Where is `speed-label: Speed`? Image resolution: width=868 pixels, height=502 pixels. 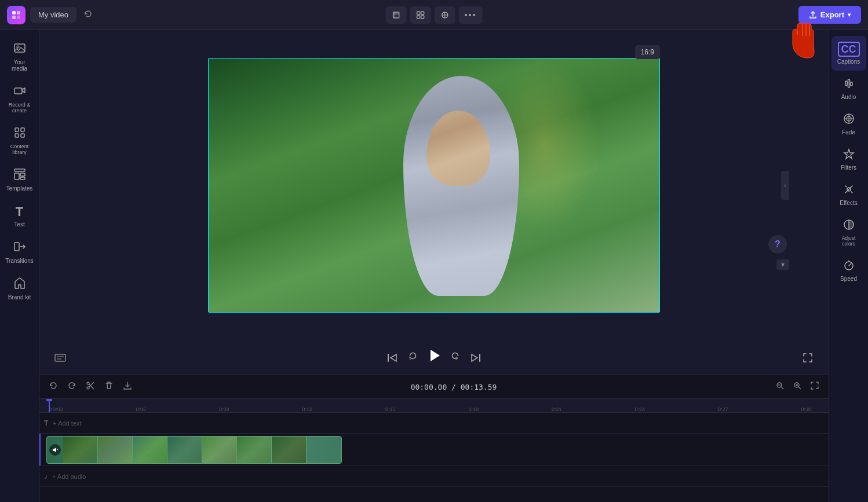
speed-label: Speed is located at coordinates (848, 279).